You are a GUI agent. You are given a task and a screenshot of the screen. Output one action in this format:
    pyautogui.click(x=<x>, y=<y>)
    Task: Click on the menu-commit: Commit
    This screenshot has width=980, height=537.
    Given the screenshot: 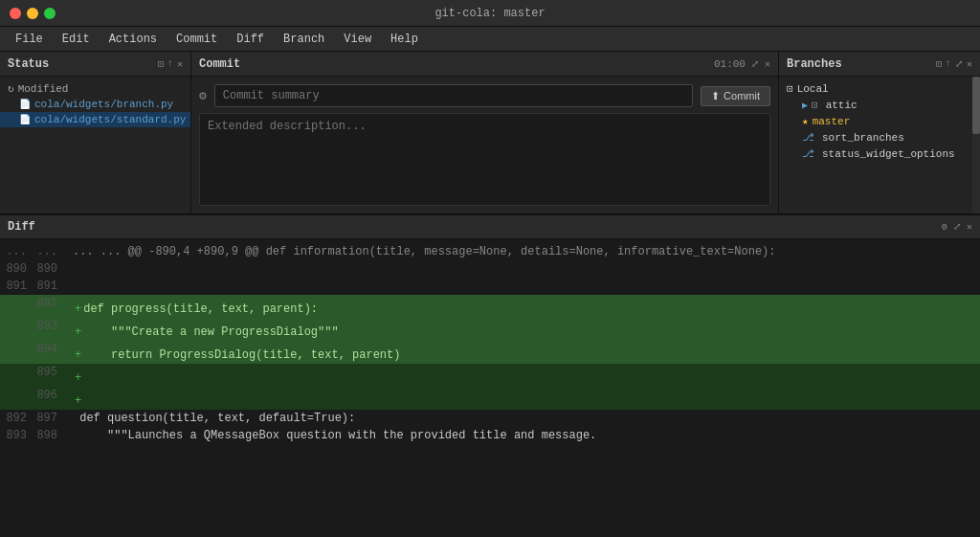 What is the action you would take?
    pyautogui.click(x=197, y=39)
    